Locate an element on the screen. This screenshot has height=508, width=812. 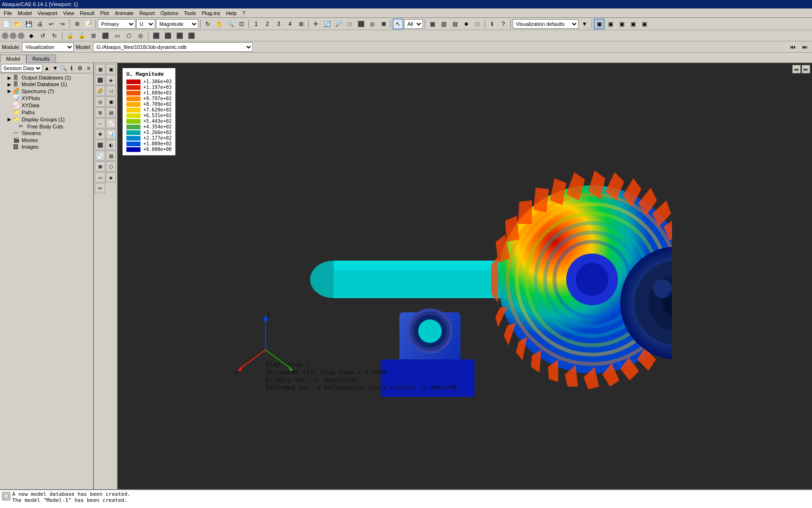
tree-movies: 🎬 Movies is located at coordinates (47, 140).